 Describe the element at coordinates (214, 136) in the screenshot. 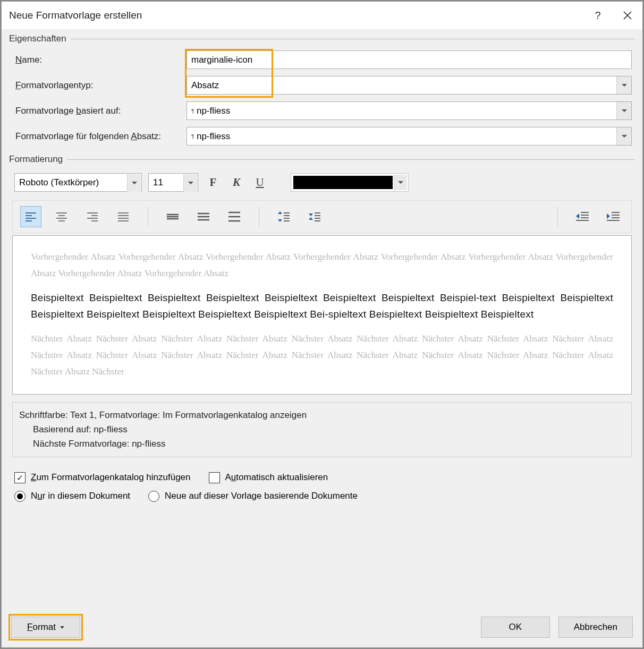

I see `next-style-value: np-fliess` at that location.